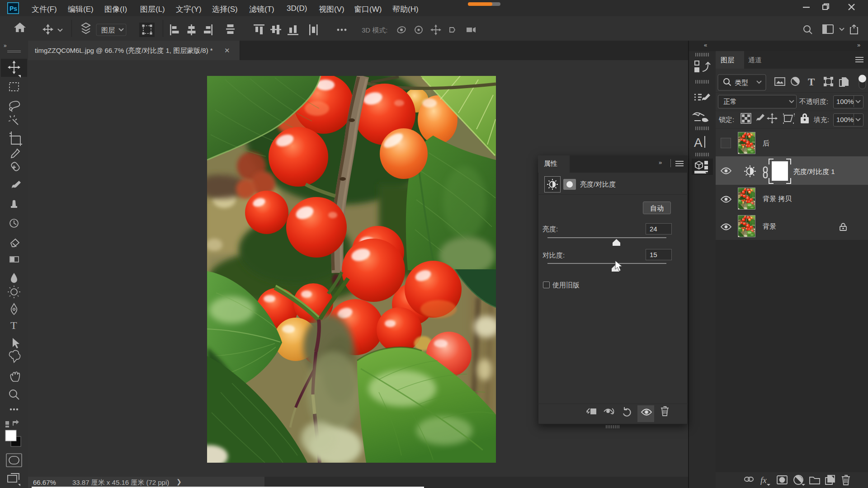  Describe the element at coordinates (698, 143) in the screenshot. I see `svg-text: A` at that location.